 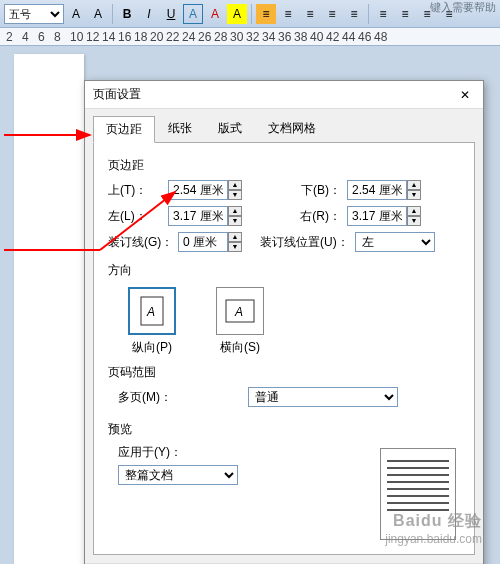 I want to click on ruler: 2468101214161820222426283032343638404244…, so click(x=250, y=37).